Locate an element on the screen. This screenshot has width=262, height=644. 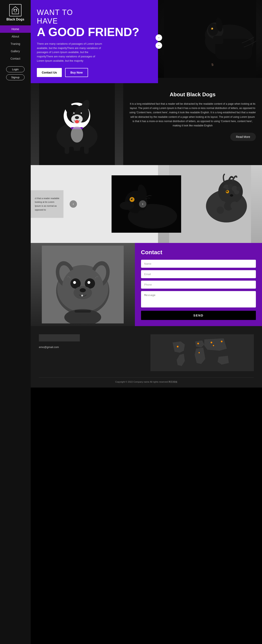
sidebar-item-traning: Traning is located at coordinates (15, 44).